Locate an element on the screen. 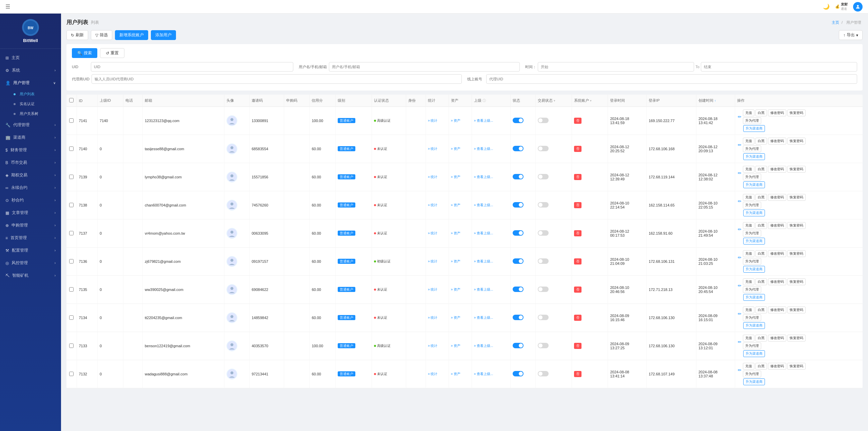  sidebar-item-user-mgmt: 👤 用户管理 ∨ is located at coordinates (31, 83).